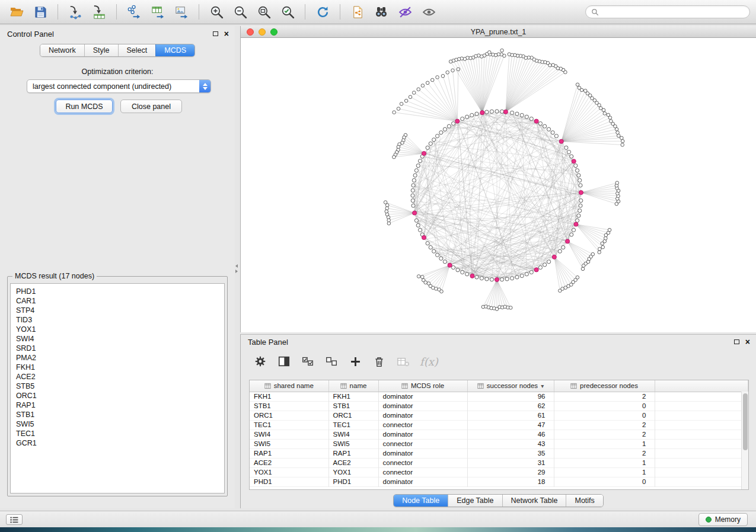 The width and height of the screenshot is (756, 532). What do you see at coordinates (117, 301) in the screenshot?
I see `mcds-result-item: CAR1` at bounding box center [117, 301].